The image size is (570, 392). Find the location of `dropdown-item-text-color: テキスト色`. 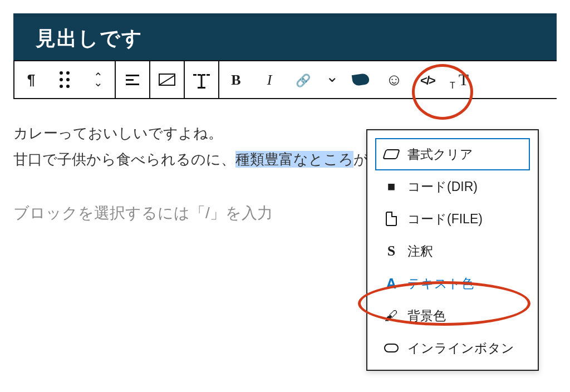

dropdown-item-text-color: テキスト色 is located at coordinates (453, 283).